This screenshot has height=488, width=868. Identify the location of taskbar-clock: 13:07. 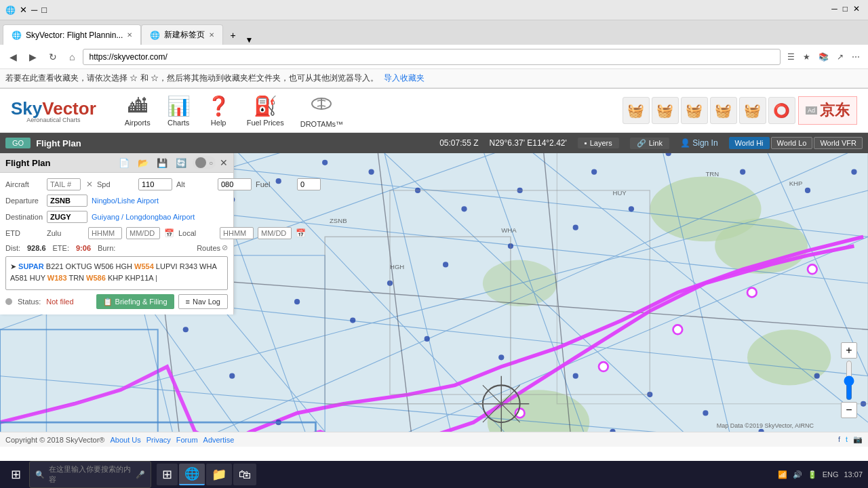
(853, 474).